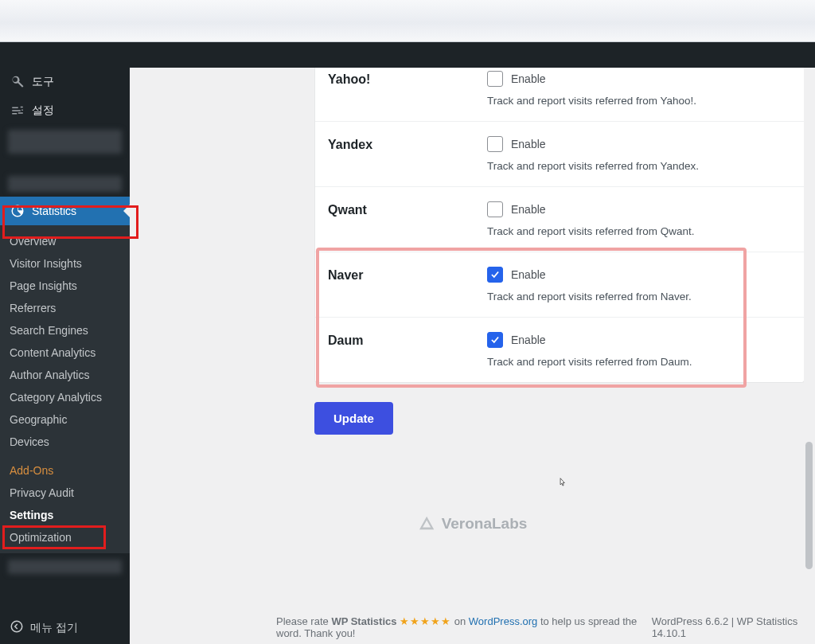 The height and width of the screenshot is (644, 815). Describe the element at coordinates (634, 361) in the screenshot. I see `engine-desc: Track and report visits referred from Da…` at that location.